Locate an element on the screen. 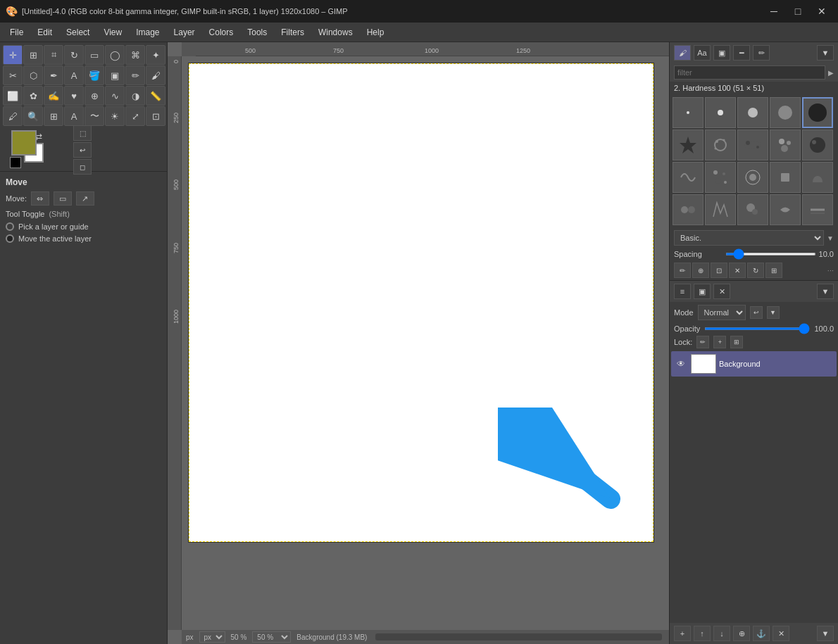  edit-brush-btn: ✏ is located at coordinates (682, 270).